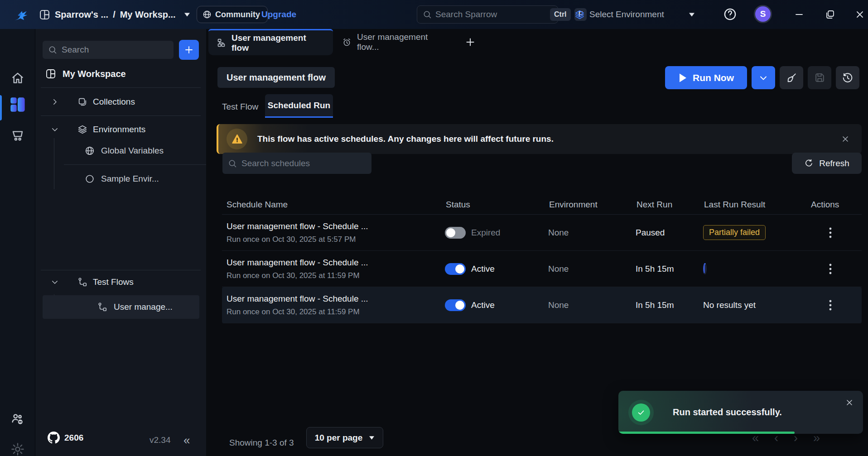 Image resolution: width=868 pixels, height=456 pixels. I want to click on schedule-detail: Run once on Oct 30, 2025 at 11:59 PM, so click(336, 276).